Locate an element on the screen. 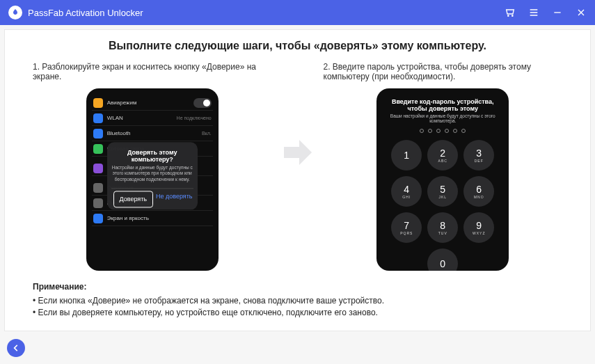  phone-mock-1: Авиарежим WLANНе подключено BluetoothВкл… is located at coordinates (152, 180).